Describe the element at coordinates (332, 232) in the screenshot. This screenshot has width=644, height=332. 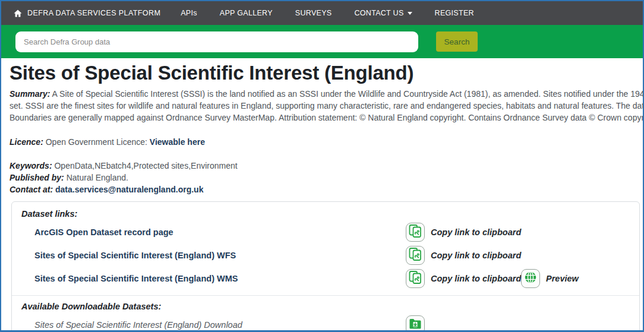
I see `dataset-link-row: ArcGIS Open Dataset record page Copy lin…` at that location.